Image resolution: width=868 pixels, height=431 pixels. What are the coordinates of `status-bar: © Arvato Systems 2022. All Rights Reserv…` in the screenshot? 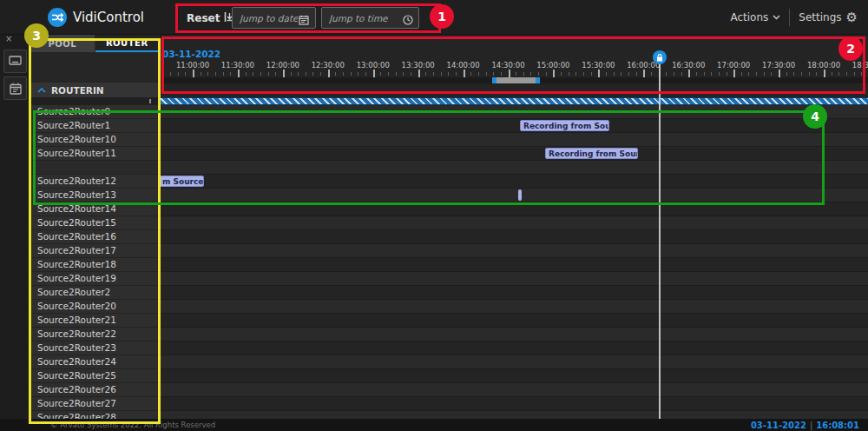 It's located at (434, 425).